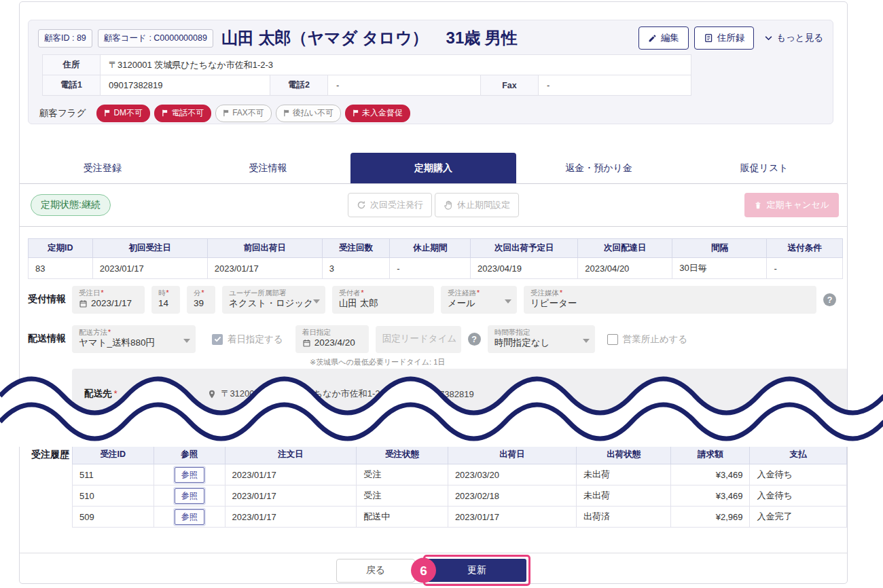 The image size is (883, 588). What do you see at coordinates (440, 394) in the screenshot?
I see `destination-phone: 09017382819` at bounding box center [440, 394].